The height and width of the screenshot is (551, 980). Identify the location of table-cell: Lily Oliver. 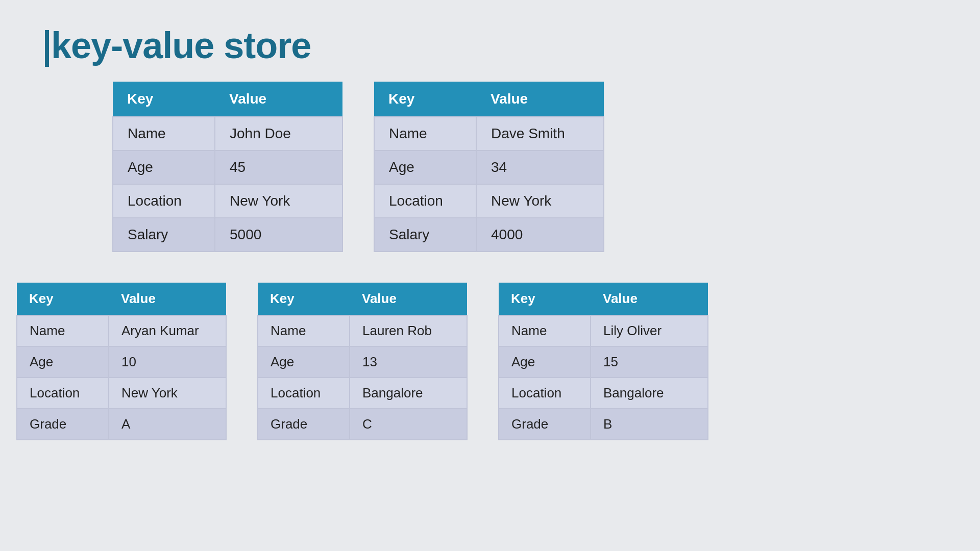
(649, 331).